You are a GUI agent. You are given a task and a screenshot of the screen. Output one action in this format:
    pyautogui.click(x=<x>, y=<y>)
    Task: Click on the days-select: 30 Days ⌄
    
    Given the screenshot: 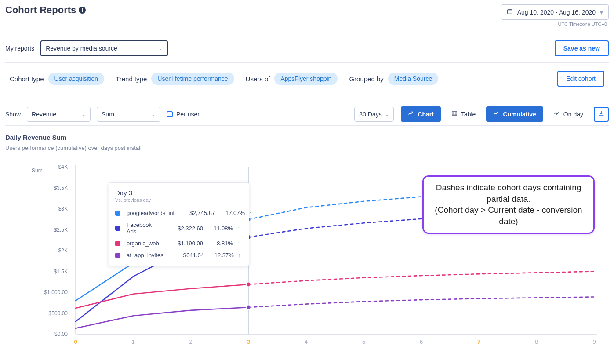 What is the action you would take?
    pyautogui.click(x=374, y=114)
    